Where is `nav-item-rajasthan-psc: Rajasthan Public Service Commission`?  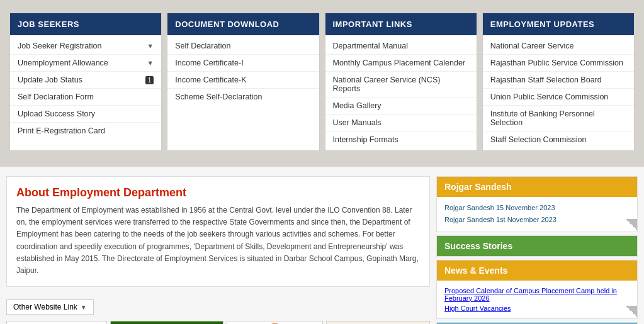 nav-item-rajasthan-psc: Rajasthan Public Service Commission is located at coordinates (558, 63).